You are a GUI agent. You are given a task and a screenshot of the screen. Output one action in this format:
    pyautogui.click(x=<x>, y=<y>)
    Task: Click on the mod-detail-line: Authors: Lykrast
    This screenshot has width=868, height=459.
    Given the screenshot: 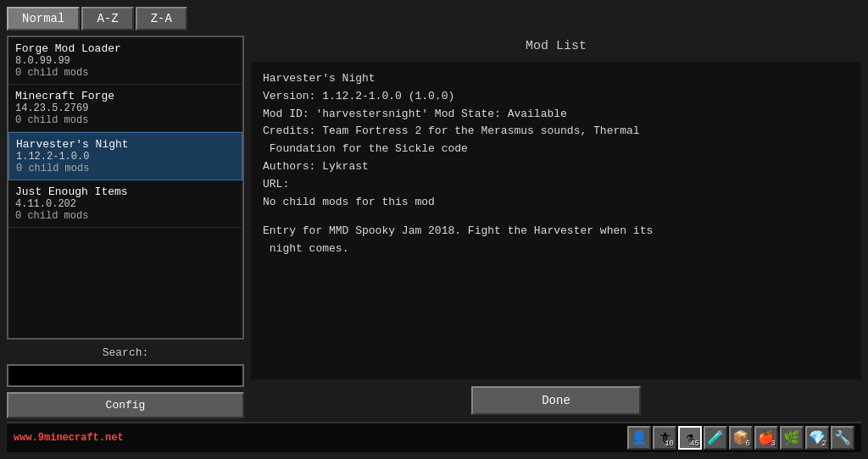 What is the action you would take?
    pyautogui.click(x=556, y=168)
    